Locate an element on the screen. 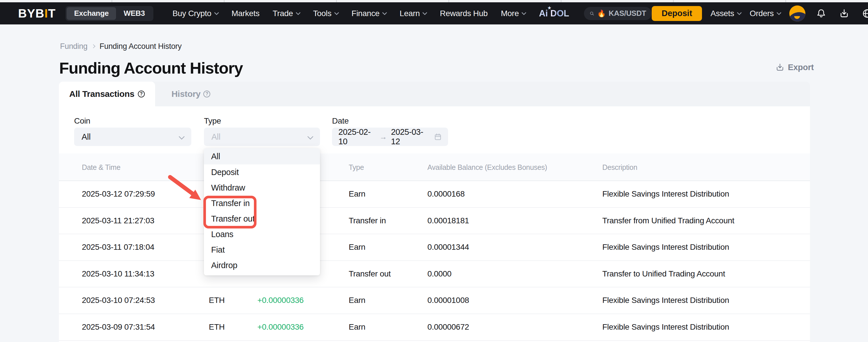 The image size is (868, 342). dropdown-option-deposit: Deposit is located at coordinates (262, 172).